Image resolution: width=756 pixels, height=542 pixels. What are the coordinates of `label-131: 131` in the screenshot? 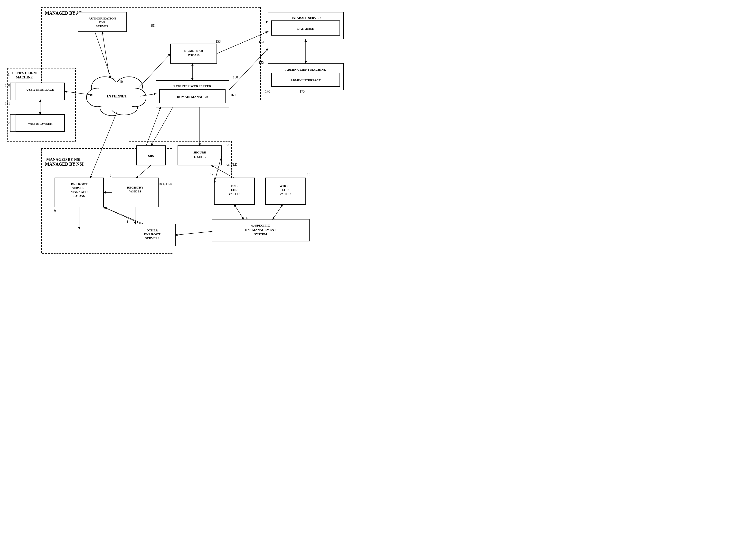 It's located at (7, 103).